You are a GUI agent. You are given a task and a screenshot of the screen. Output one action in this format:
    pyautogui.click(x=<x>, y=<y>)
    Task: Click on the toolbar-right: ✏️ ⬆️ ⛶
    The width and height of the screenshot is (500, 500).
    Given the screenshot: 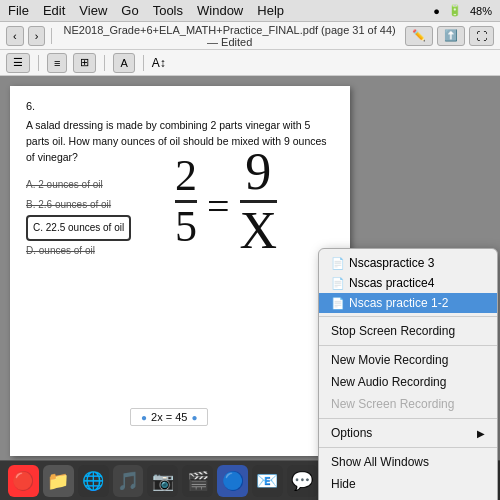 What is the action you would take?
    pyautogui.click(x=450, y=36)
    